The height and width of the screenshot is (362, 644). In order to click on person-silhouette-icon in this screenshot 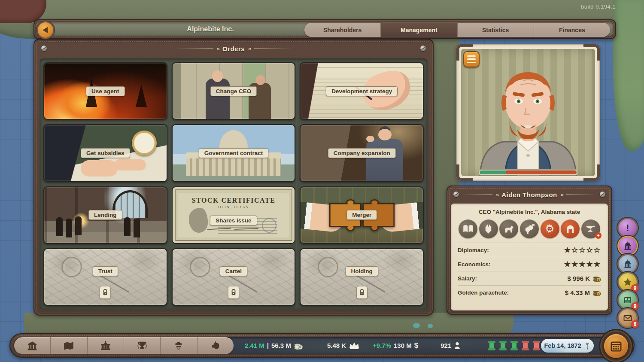, I will do `click(457, 346)`.